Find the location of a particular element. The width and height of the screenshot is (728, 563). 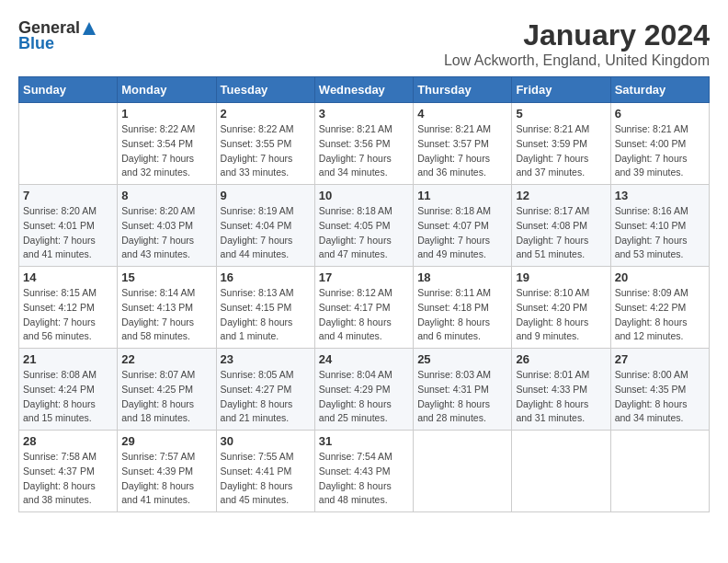

day-number: 28 is located at coordinates (68, 442).